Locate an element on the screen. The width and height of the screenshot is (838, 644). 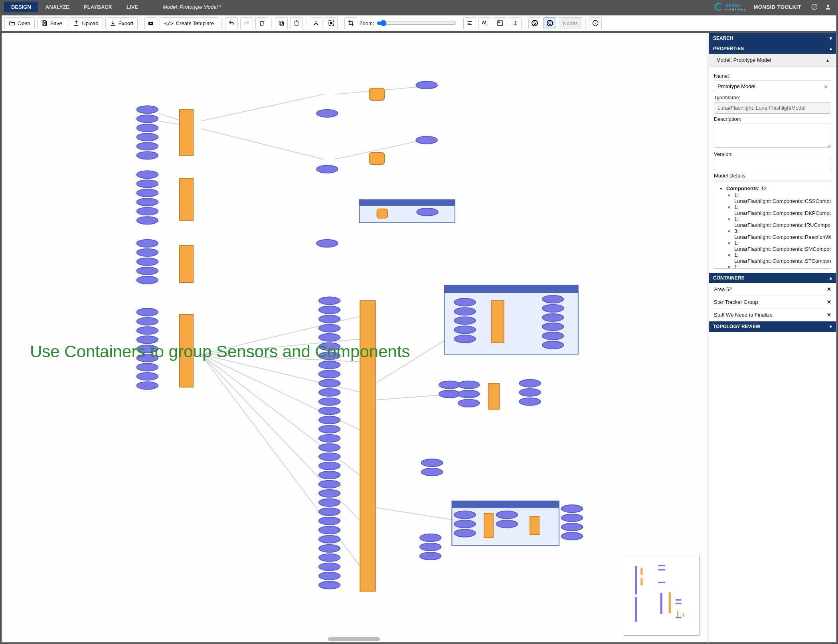
container-row: Area 52✕ is located at coordinates (773, 290).